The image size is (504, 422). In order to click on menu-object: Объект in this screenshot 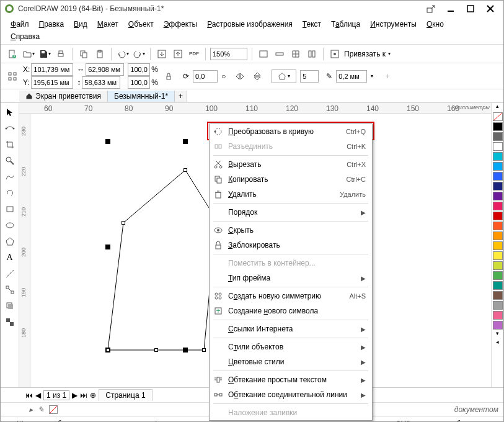, I will do `click(141, 24)`.